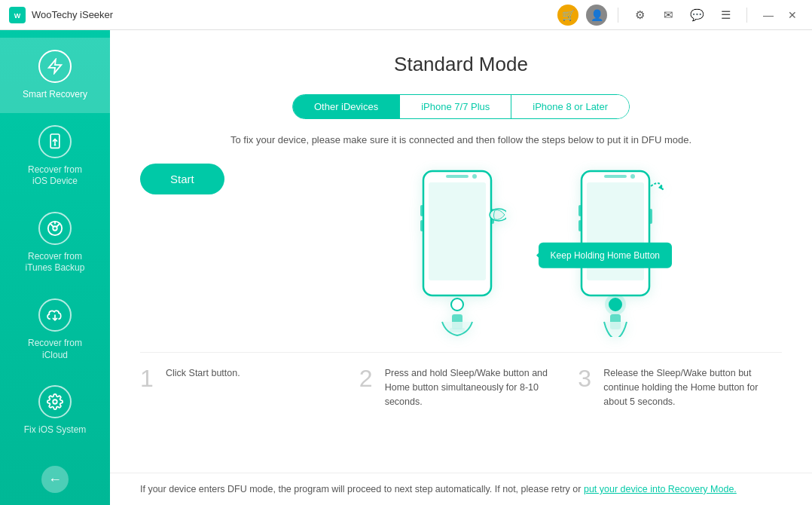  I want to click on divider, so click(618, 15).